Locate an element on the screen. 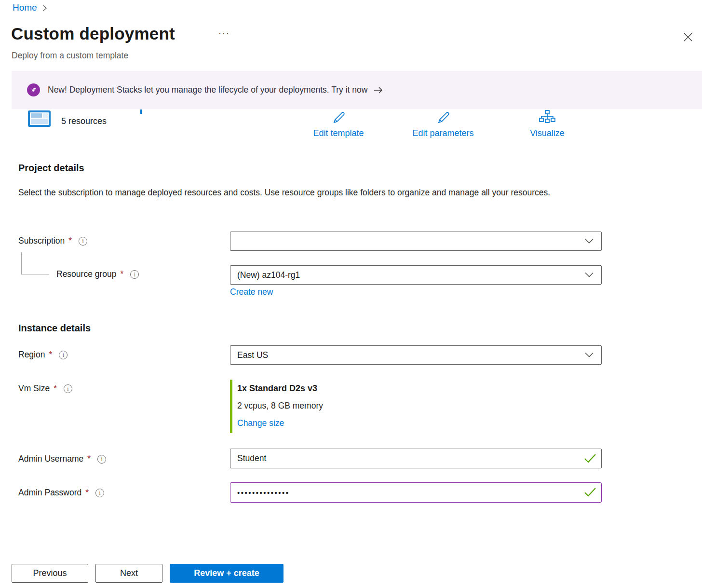 The height and width of the screenshot is (588, 702). change-size-link: Change size is located at coordinates (260, 424).